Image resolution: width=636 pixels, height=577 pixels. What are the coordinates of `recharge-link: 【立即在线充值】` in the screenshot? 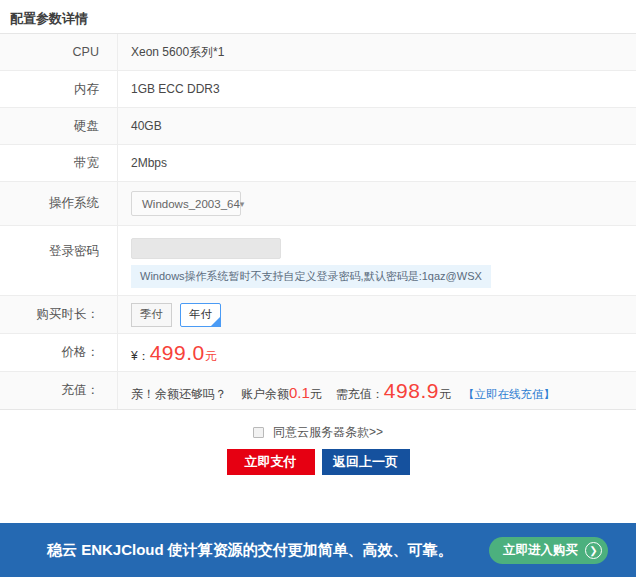 It's located at (509, 394).